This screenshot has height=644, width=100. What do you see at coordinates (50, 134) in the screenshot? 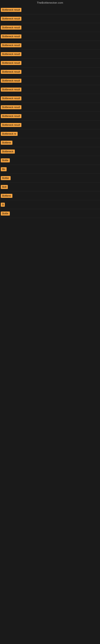
I see `list-item: Bottleneck re` at bounding box center [50, 134].